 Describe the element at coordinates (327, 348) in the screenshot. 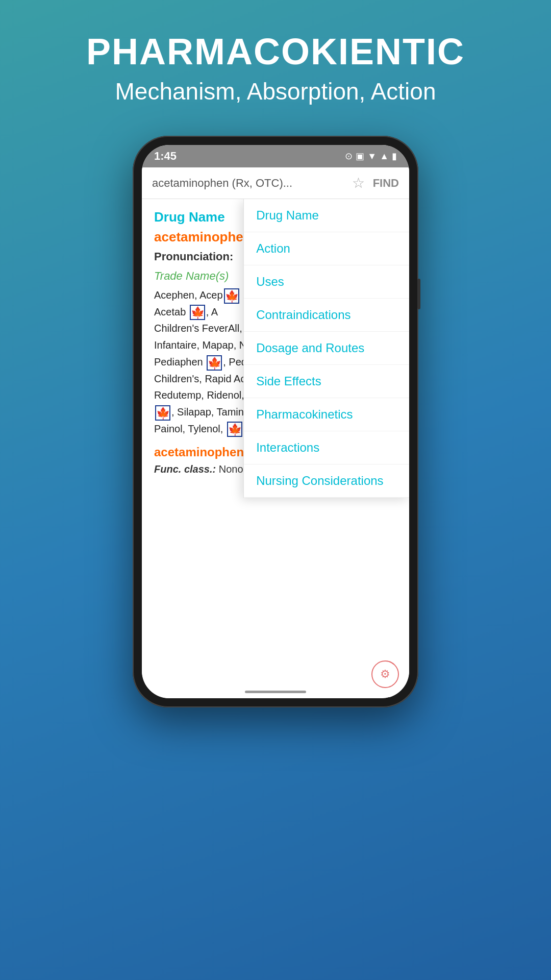

I see `dropdown-overlay: Drug Name Action Uses Contraindications …` at that location.